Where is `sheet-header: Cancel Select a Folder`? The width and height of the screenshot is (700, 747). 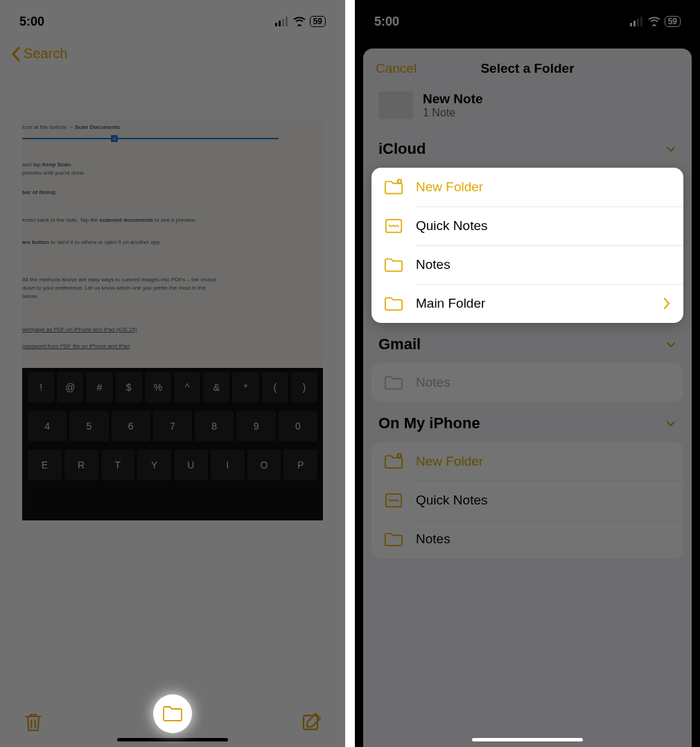 sheet-header: Cancel Select a Folder is located at coordinates (527, 69).